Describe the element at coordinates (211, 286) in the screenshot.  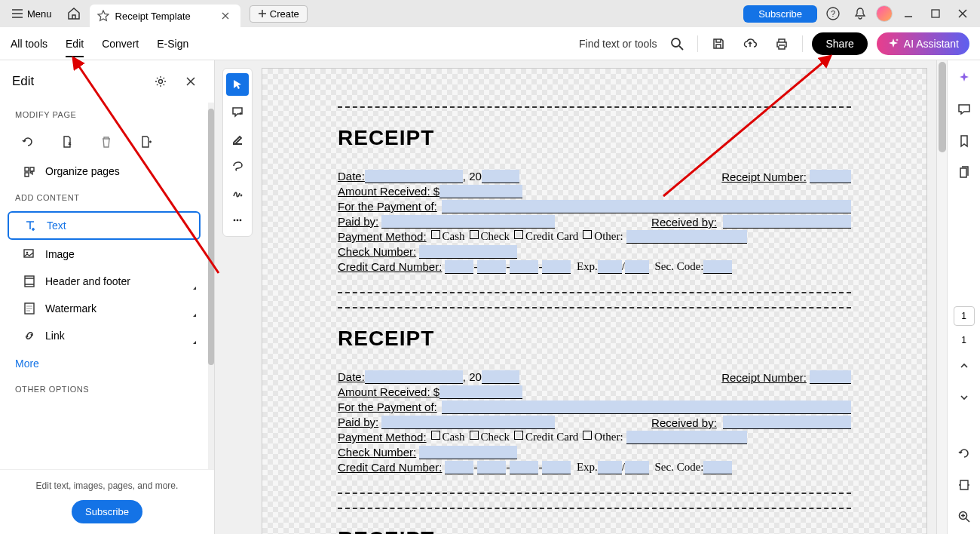
I see `sidebar-scrollbar` at that location.